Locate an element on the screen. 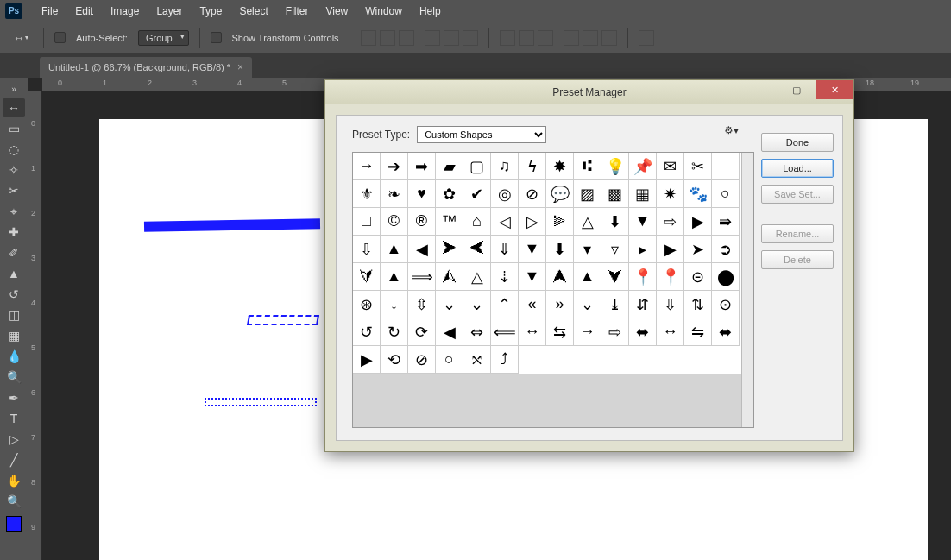 This screenshot has width=951, height=560. shape-arrows-lr-solid: ⬌ is located at coordinates (643, 332).